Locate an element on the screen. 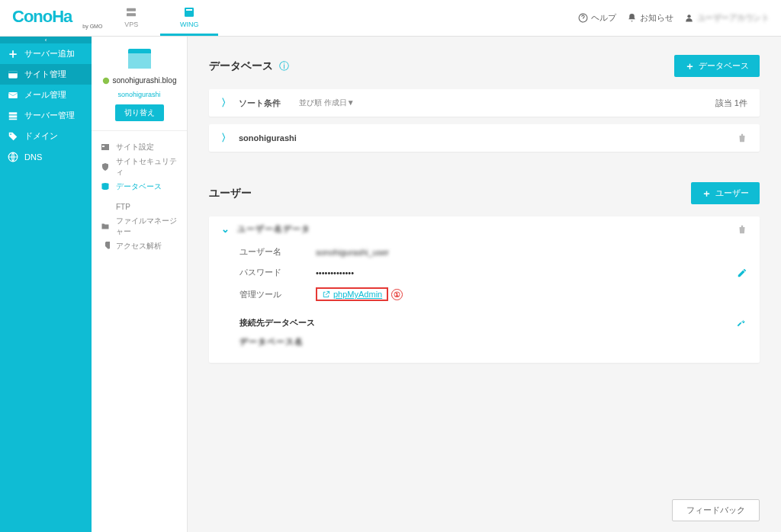 Image resolution: width=781 pixels, height=532 pixels. wrench-icon is located at coordinates (741, 322).